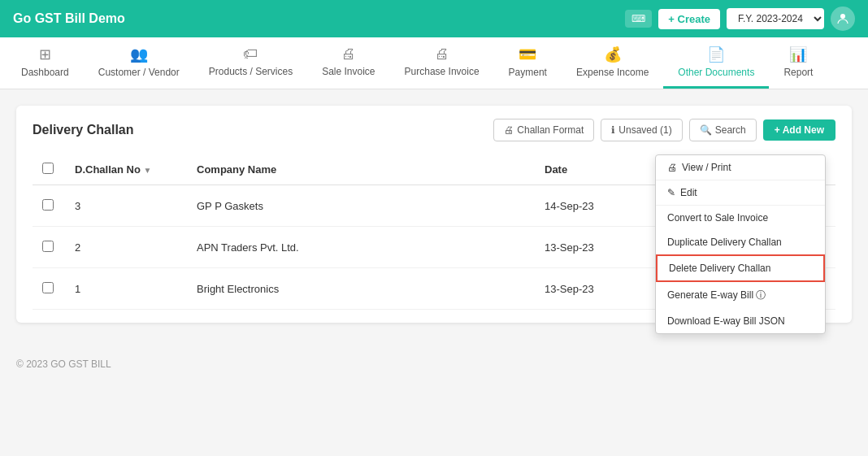 This screenshot has width=868, height=456. I want to click on row1-challan-no: 3, so click(126, 206).